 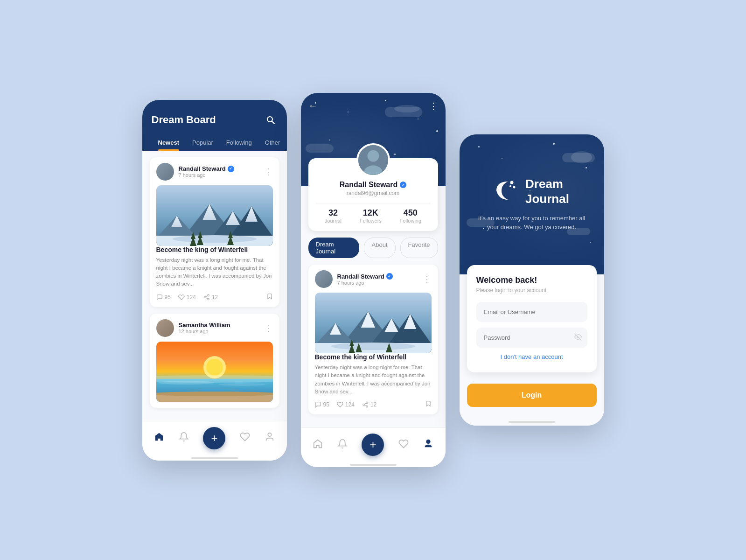 I want to click on screen2-nav: ← ⋮, so click(x=373, y=105).